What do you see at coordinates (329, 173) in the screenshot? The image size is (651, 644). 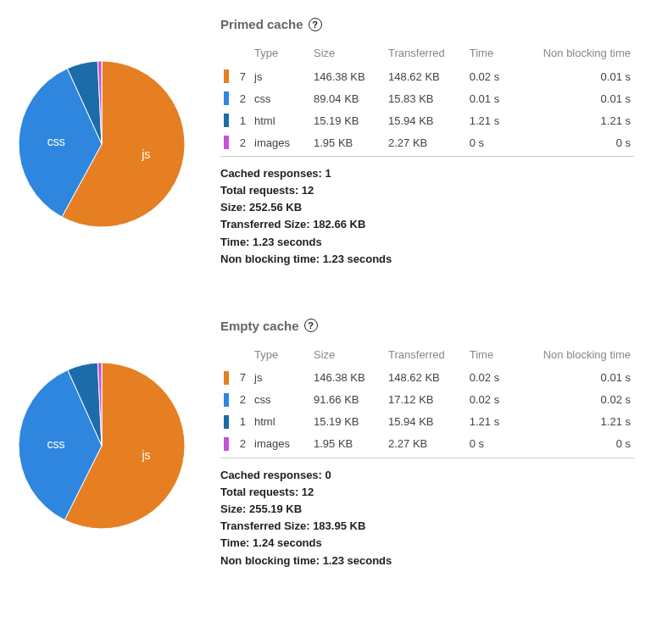 I see `summary-cached-value: 1` at bounding box center [329, 173].